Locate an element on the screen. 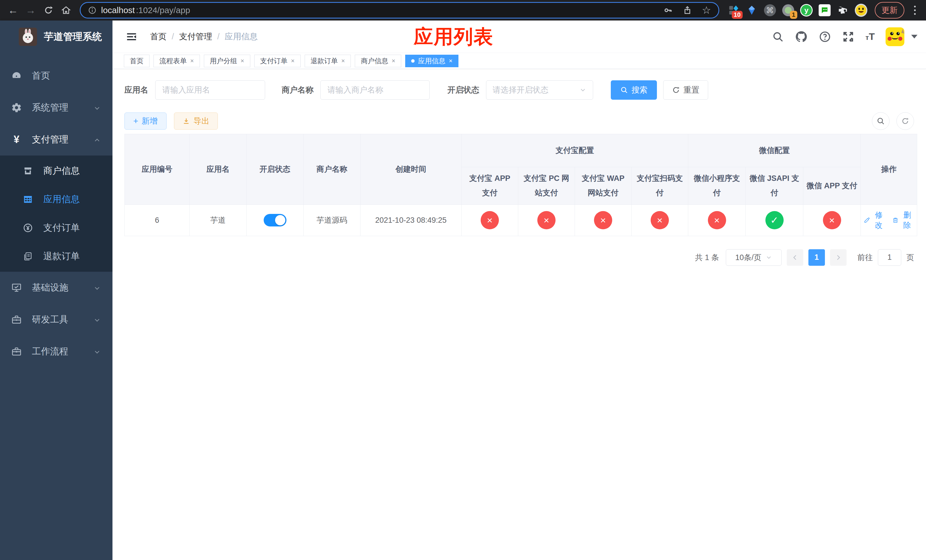 Image resolution: width=926 pixels, height=560 pixels. chevron-left-icon is located at coordinates (795, 257).